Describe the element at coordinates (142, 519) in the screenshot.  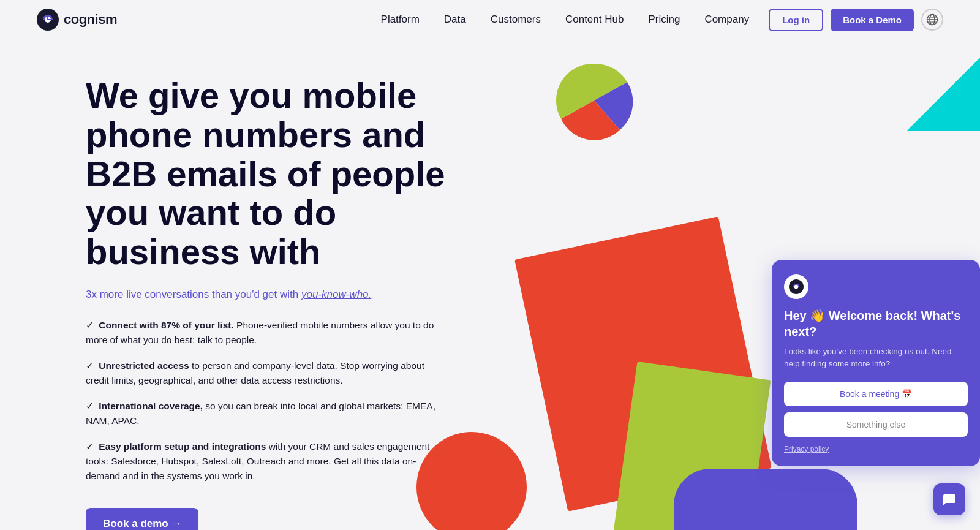
I see `book-demo-hero-button: Book a demo →` at that location.